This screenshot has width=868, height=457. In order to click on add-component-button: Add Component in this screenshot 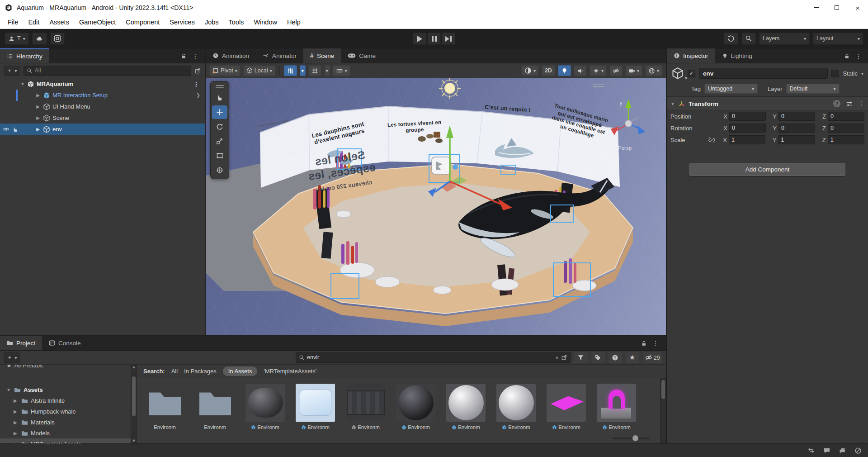, I will do `click(768, 169)`.